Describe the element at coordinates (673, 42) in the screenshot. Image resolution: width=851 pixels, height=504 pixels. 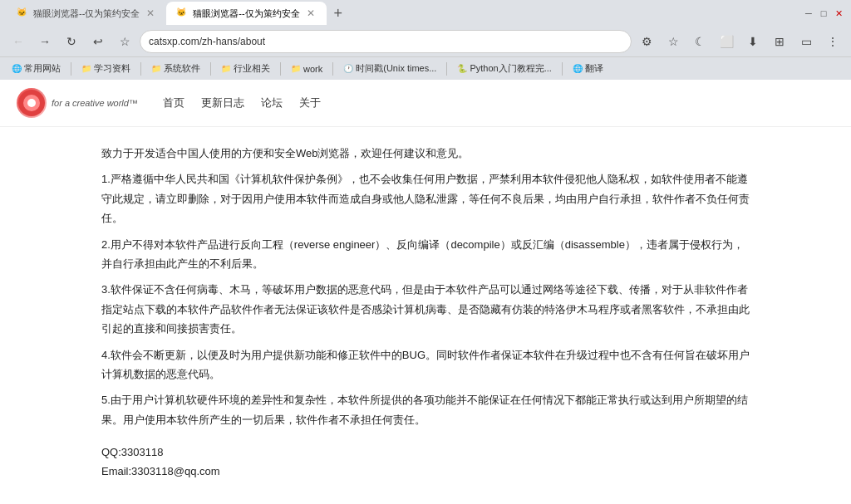
I see `star-icon: ☆` at that location.